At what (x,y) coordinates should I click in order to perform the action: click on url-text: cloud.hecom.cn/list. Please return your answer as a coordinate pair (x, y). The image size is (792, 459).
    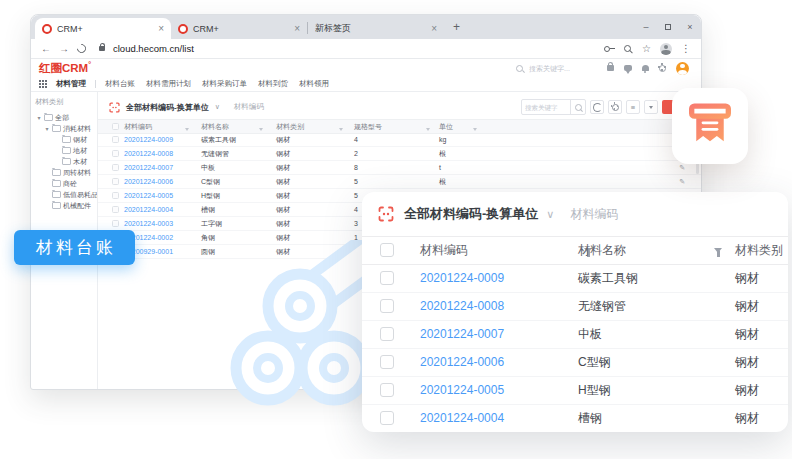
    Looking at the image, I should click on (354, 48).